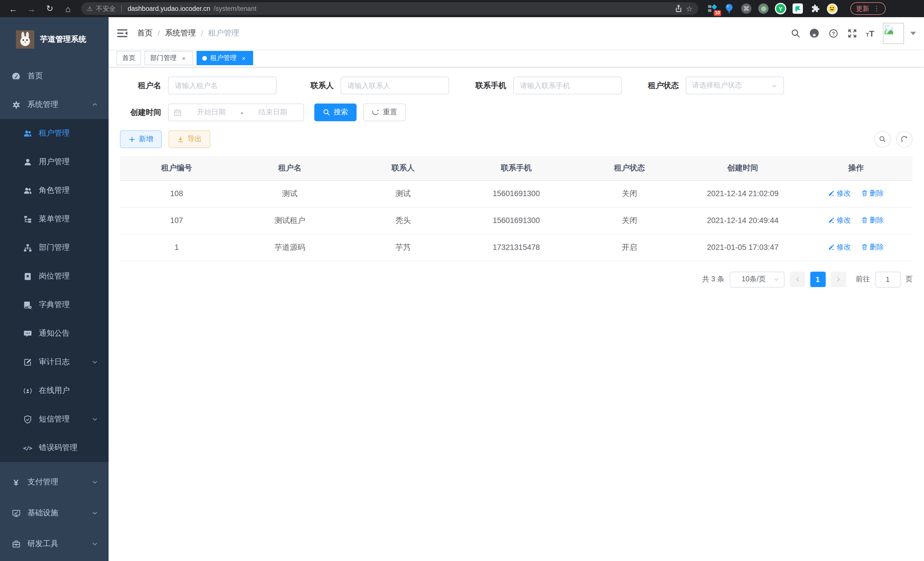 This screenshot has height=561, width=924. Describe the element at coordinates (16, 105) in the screenshot. I see `gear-icon` at that location.